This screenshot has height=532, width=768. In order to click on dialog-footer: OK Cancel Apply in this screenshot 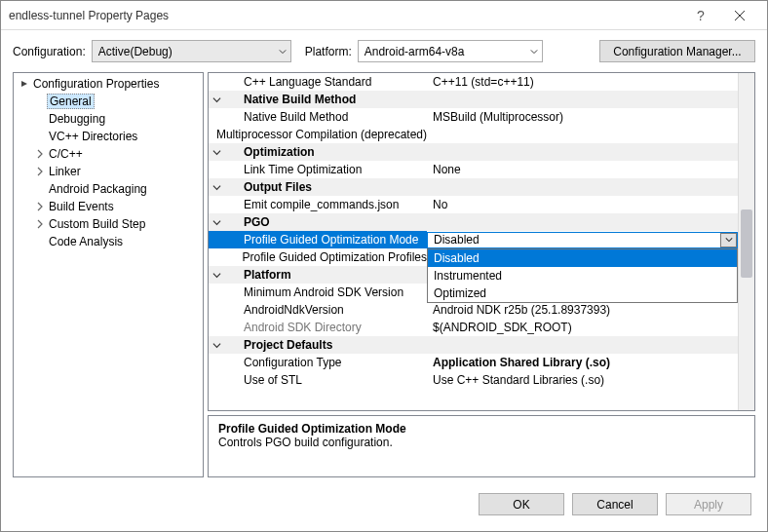, I will do `click(384, 497)`.